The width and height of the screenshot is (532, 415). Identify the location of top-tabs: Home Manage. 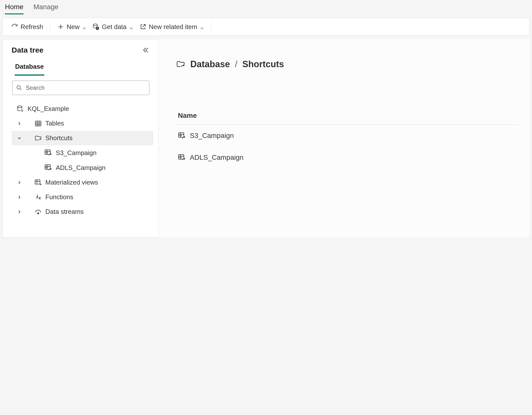
(266, 7).